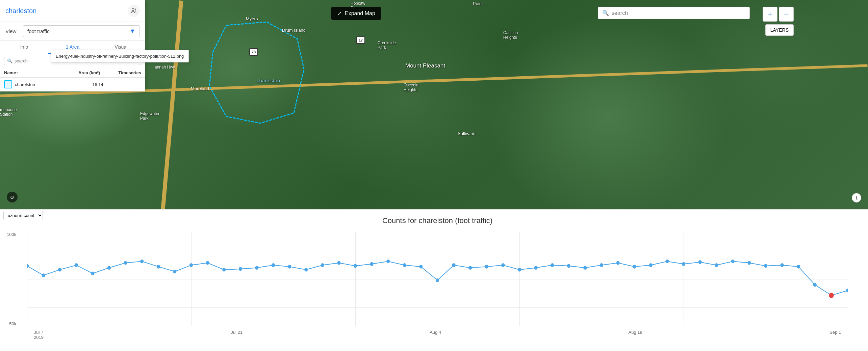  What do you see at coordinates (73, 11) in the screenshot?
I see `sidebar-header: charleston` at bounding box center [73, 11].